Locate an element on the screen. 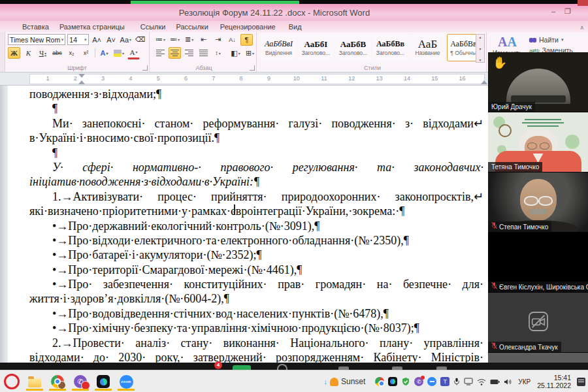  font-color-button: А▾ is located at coordinates (133, 53).